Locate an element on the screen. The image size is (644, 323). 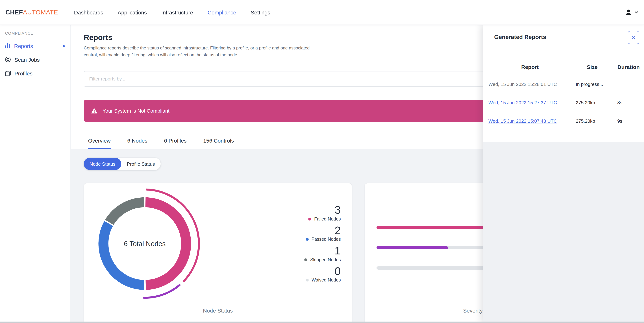
tab-nodes: 6 Nodes is located at coordinates (138, 144).